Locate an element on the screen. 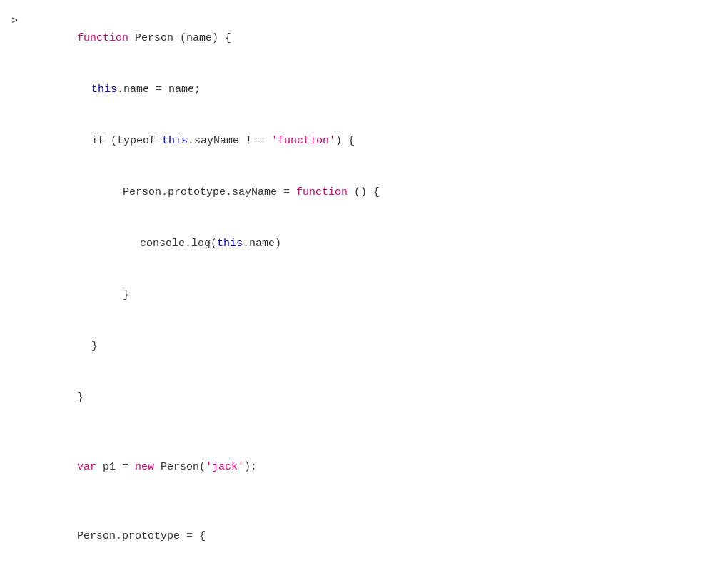 This screenshot has width=728, height=578. text-10a: p1 = is located at coordinates (116, 467).